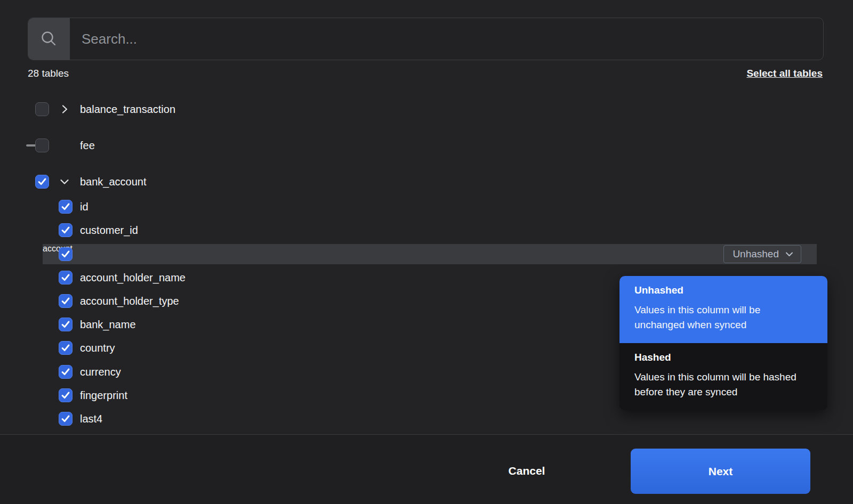  Describe the element at coordinates (48, 74) in the screenshot. I see `table-count: 28 tables` at that location.